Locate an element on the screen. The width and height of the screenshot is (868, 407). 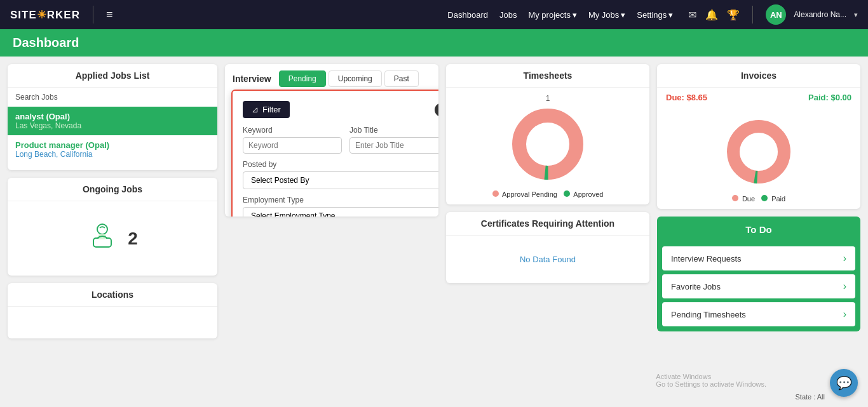
paid-amount: Paid: $0.00 is located at coordinates (830, 98).